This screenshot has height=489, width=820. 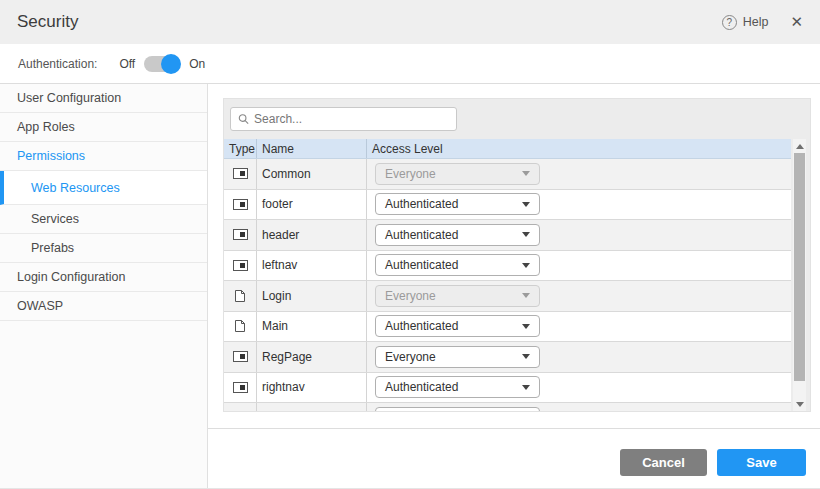 I want to click on row-name: Main, so click(x=312, y=327).